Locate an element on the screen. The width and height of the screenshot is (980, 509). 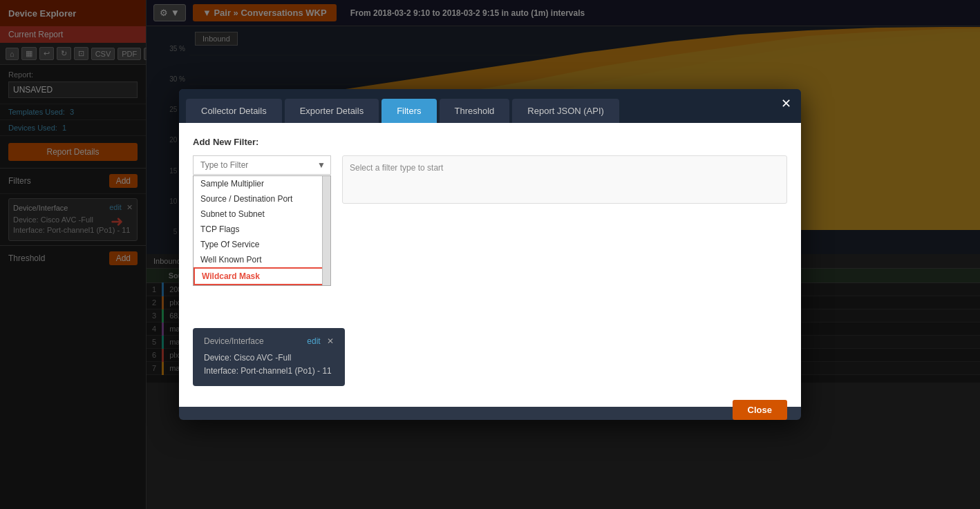
tab-threshold: Threshold is located at coordinates (475, 111).